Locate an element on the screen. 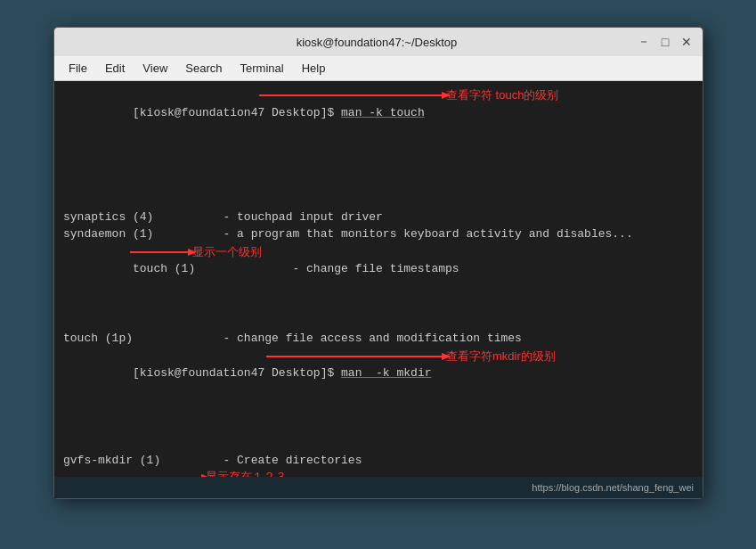  annotation-touch-level: 查看字符 touch的级别 is located at coordinates (502, 95).